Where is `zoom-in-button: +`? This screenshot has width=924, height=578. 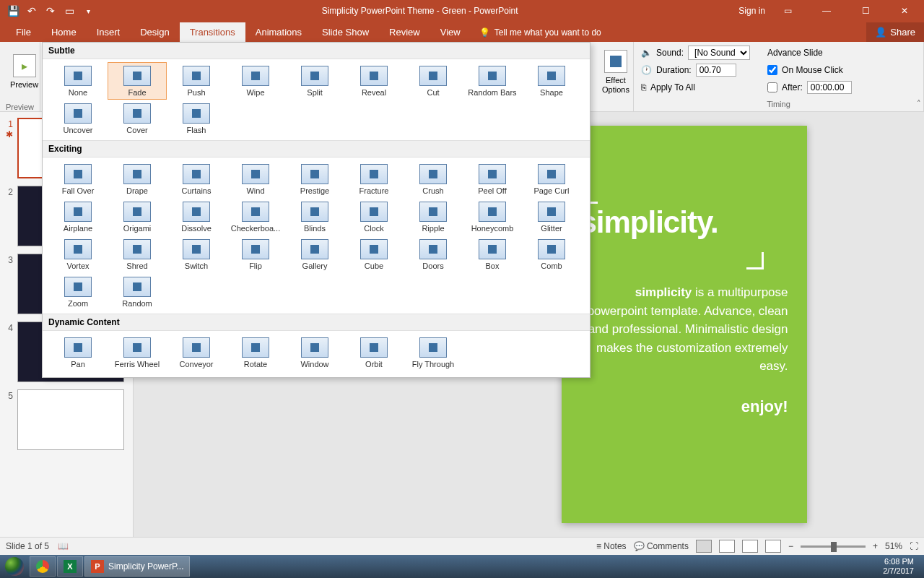
zoom-in-button: + is located at coordinates (875, 546).